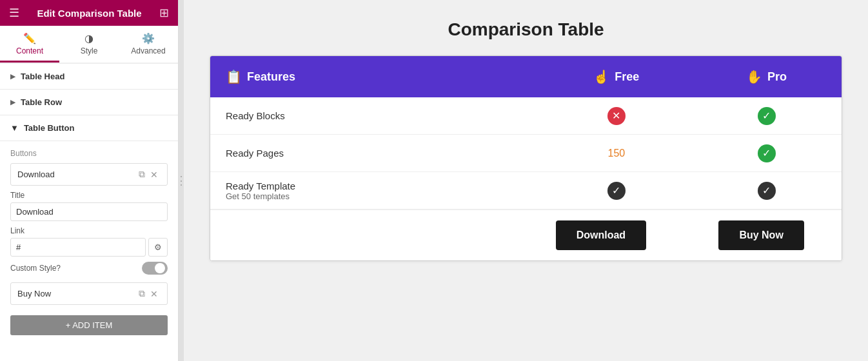  I want to click on tab-advanced: ⚙️ Advanced, so click(148, 44).